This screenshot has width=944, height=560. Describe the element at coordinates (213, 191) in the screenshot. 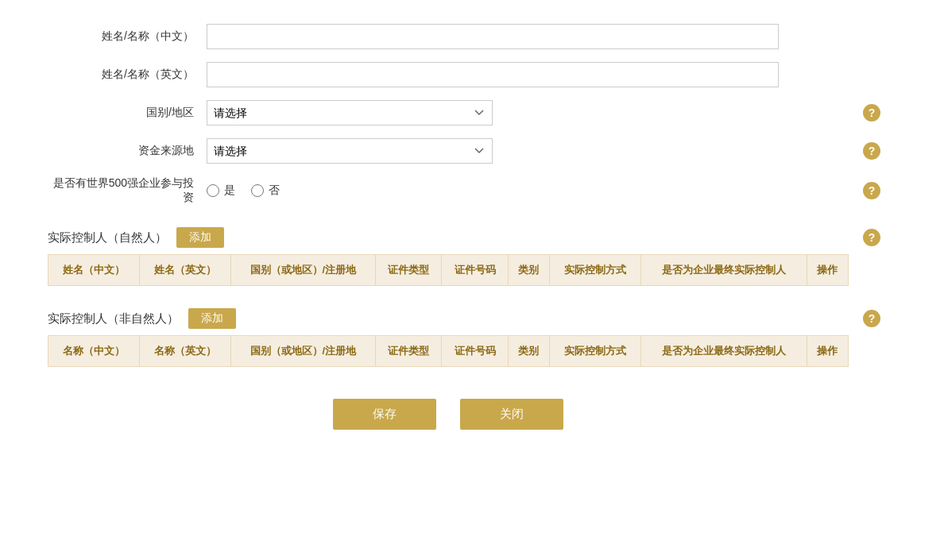

I see `fortune500-yes-radio` at that location.